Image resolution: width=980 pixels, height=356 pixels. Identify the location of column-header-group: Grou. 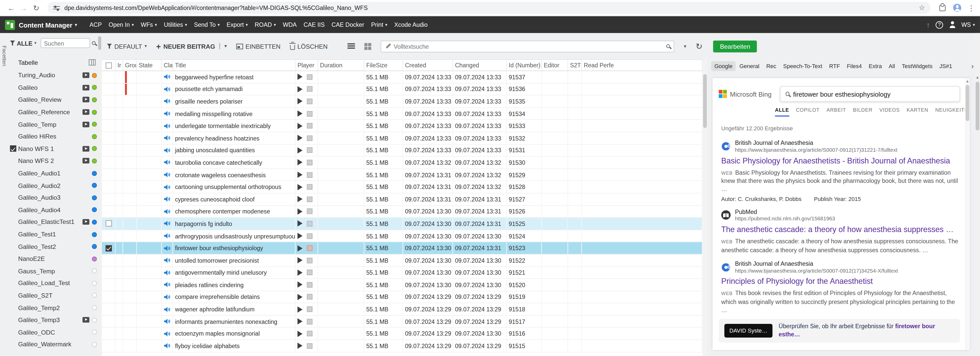
(130, 65).